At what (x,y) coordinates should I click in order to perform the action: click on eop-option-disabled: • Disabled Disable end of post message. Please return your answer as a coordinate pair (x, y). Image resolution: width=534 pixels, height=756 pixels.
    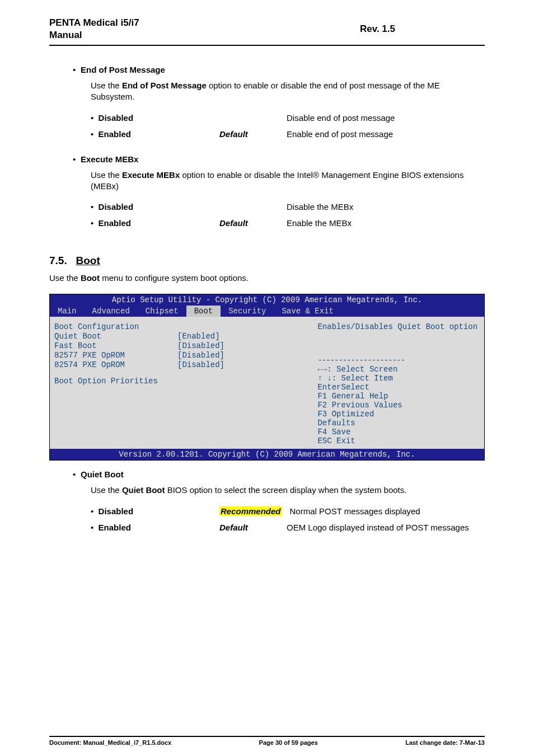
    Looking at the image, I should click on (288, 118).